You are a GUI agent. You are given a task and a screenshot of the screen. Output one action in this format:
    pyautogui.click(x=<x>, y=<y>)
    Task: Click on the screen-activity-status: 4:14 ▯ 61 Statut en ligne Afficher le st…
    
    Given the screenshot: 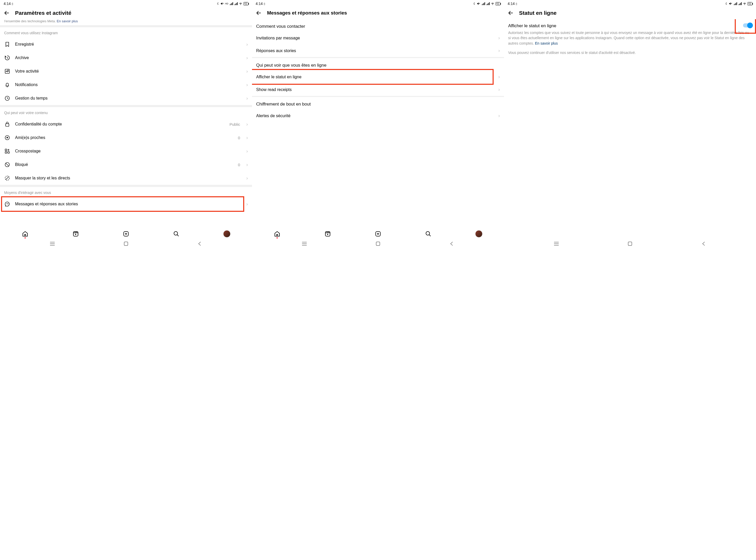 What is the action you would take?
    pyautogui.click(x=630, y=124)
    